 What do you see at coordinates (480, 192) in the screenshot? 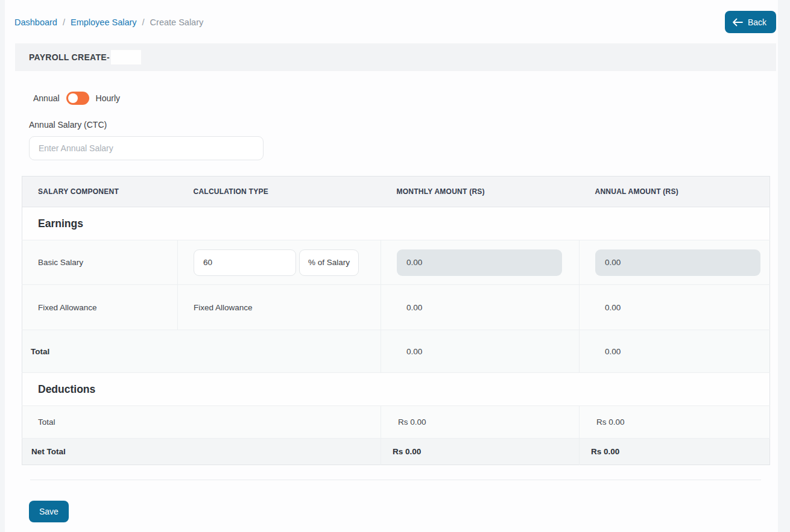
I see `col-header-monthly-amount: MONTHLY AMOUNT (RS)` at bounding box center [480, 192].